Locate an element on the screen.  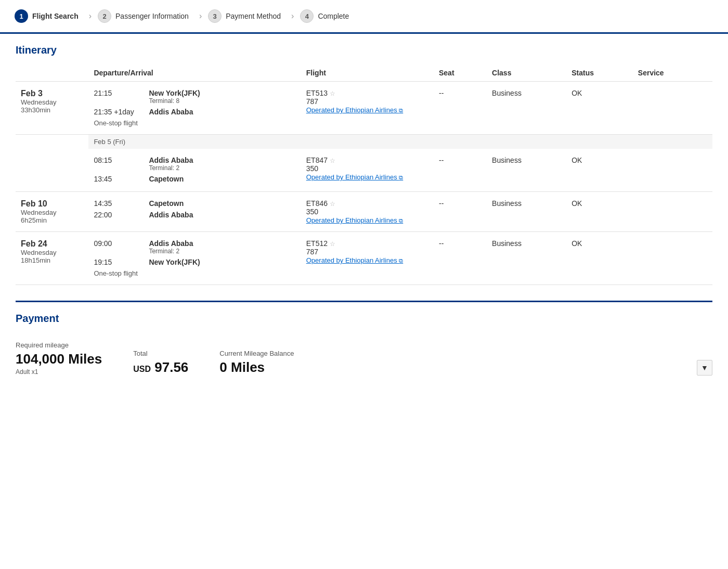
step-3-label: Payment Method is located at coordinates (253, 16).